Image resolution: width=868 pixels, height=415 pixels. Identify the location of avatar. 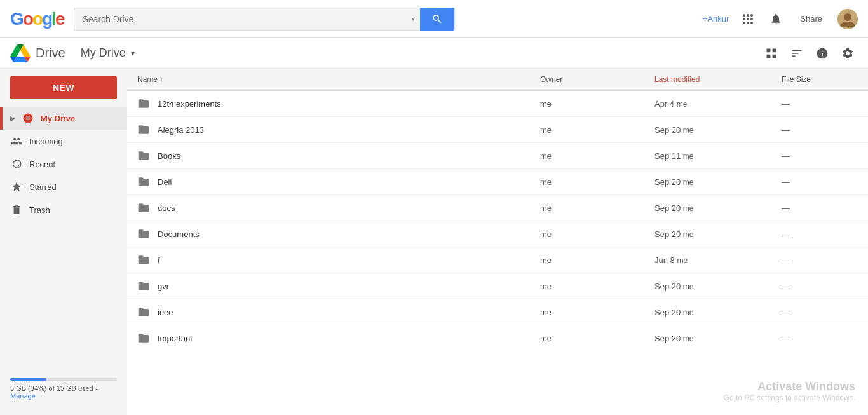
(848, 19).